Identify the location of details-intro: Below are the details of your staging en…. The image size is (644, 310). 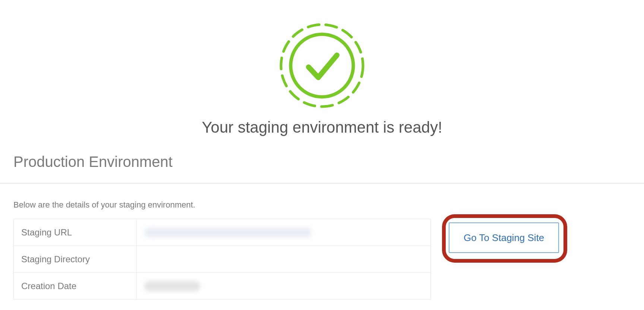
(322, 205).